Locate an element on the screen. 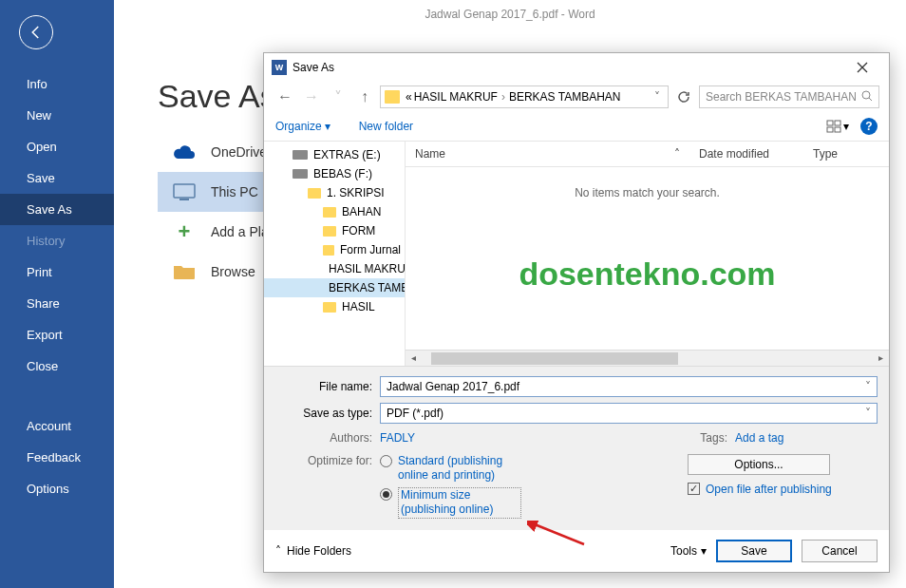  tree-item: 1. SKRIPSI is located at coordinates (334, 193).